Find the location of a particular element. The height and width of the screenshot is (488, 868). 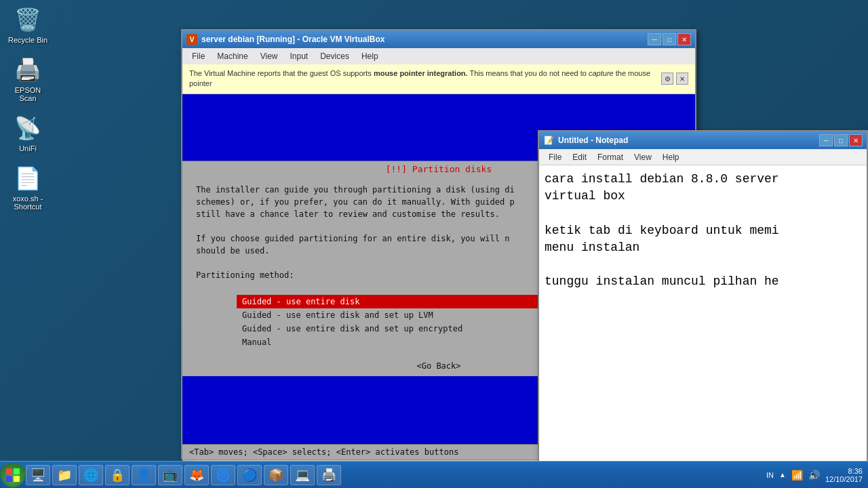

recycle-bin-icon: 🗑️ Recycle Bin is located at coordinates (28, 25).